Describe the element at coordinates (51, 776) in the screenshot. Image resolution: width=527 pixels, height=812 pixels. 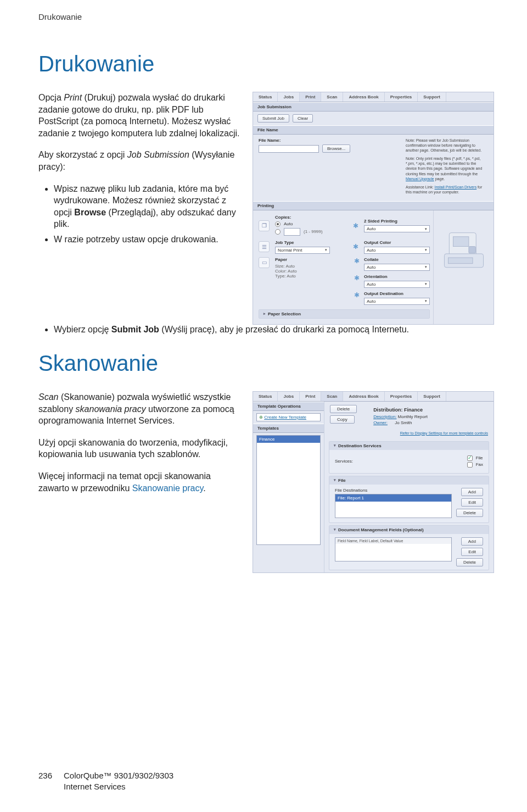
I see `page-number: 236` at that location.